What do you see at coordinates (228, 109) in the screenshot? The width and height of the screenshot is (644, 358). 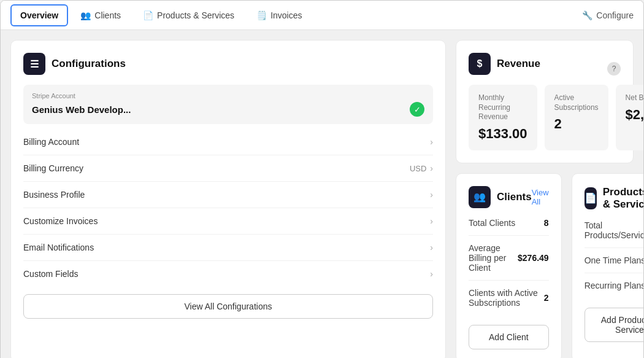 I see `stripe-name-row: Genius Web Develop... ✓` at bounding box center [228, 109].